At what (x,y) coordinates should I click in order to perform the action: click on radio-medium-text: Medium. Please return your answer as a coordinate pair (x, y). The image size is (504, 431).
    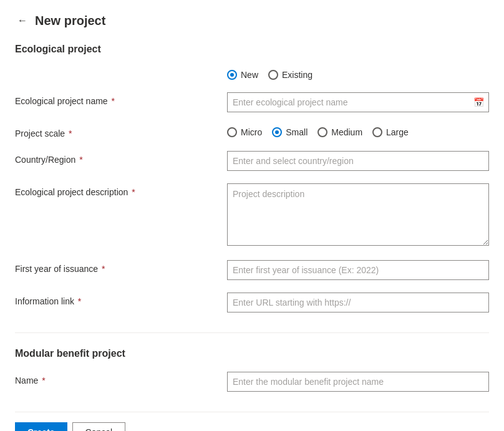
    Looking at the image, I should click on (347, 132).